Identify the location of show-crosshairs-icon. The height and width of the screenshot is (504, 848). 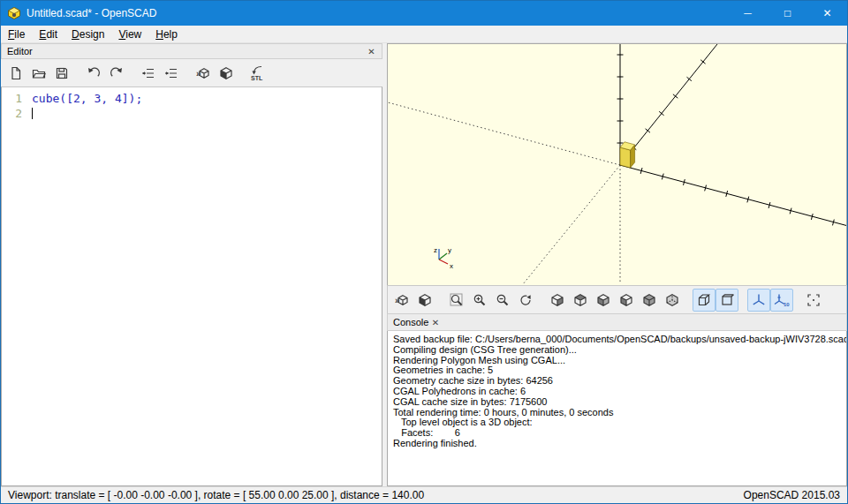
(814, 300).